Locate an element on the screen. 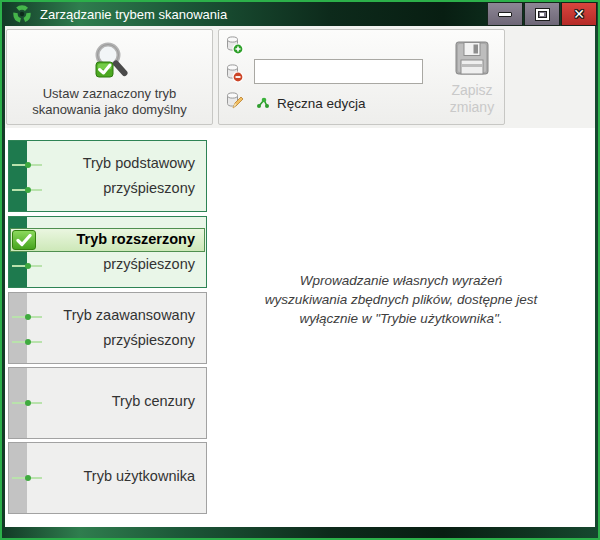 This screenshot has height=540, width=600. mode-item-tryb-rozszerzony: Tryb rozszerzony przyśpieszony is located at coordinates (108, 252).